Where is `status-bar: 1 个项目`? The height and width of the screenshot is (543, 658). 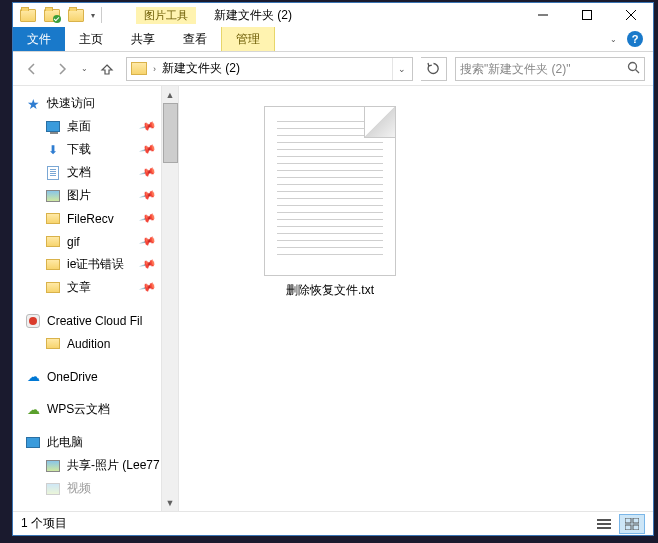
status-bar: 1 个项目 is located at coordinates (333, 523).